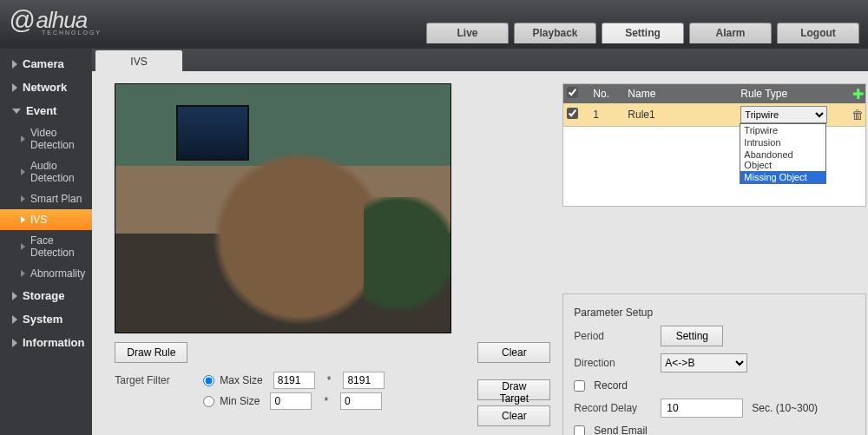  Describe the element at coordinates (151, 353) in the screenshot. I see `draw-rule-button: Draw Rule` at that location.